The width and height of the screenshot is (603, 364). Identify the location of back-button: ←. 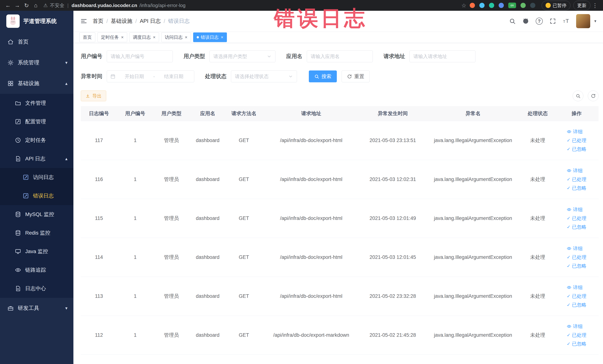
(8, 5).